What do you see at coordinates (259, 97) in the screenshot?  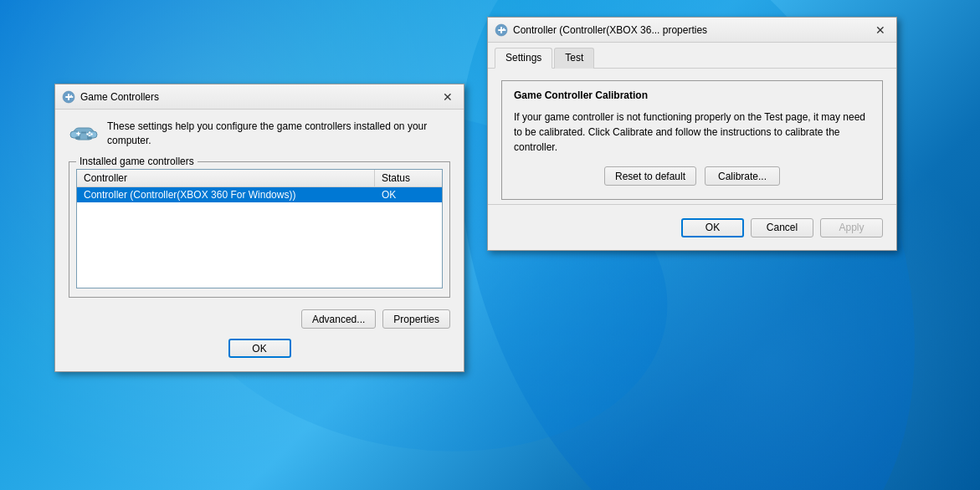 I see `game-controllers-title-text: Game Controllers` at bounding box center [259, 97].